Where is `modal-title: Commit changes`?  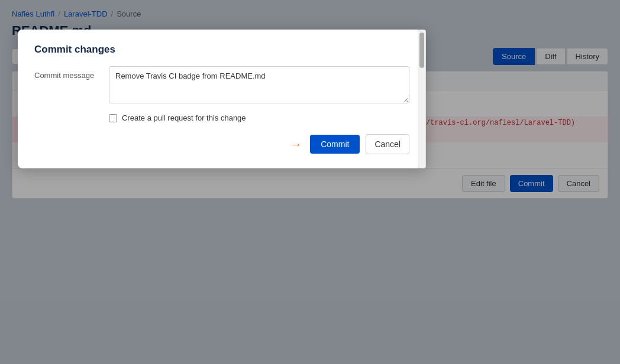 modal-title: Commit changes is located at coordinates (222, 50).